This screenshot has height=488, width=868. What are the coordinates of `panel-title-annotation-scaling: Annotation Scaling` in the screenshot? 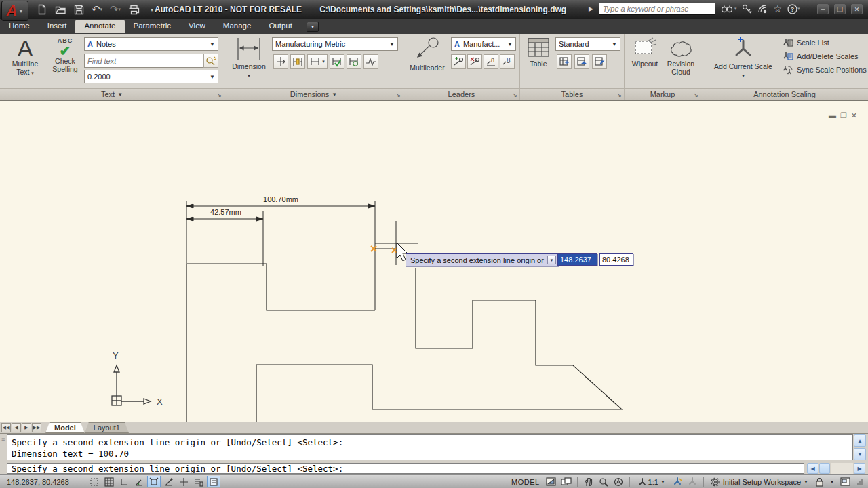 It's located at (785, 94).